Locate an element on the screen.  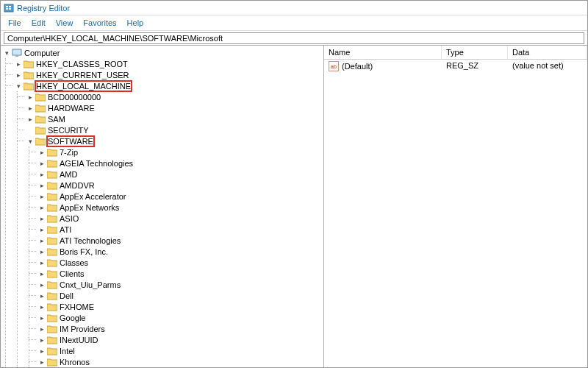
tree-node-asio: ▸ASIO is located at coordinates (179, 218).